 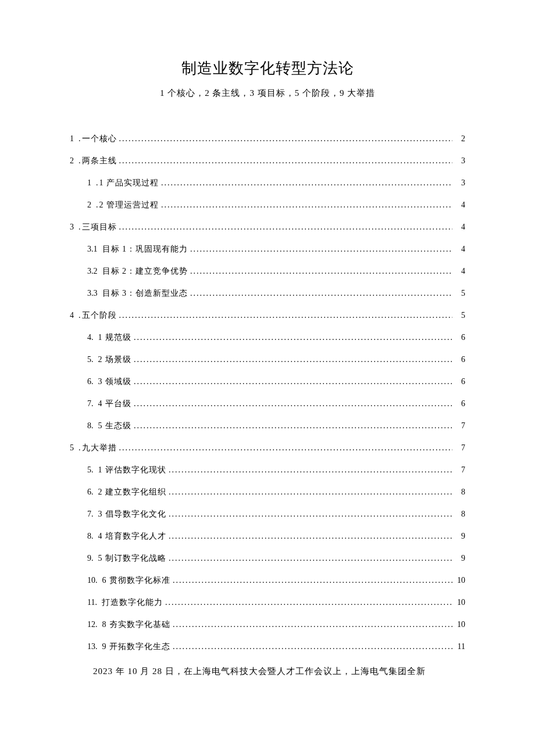 I want to click on toc-entry: 3.2 目标 2：建立竞争优势4, so click(x=276, y=271).